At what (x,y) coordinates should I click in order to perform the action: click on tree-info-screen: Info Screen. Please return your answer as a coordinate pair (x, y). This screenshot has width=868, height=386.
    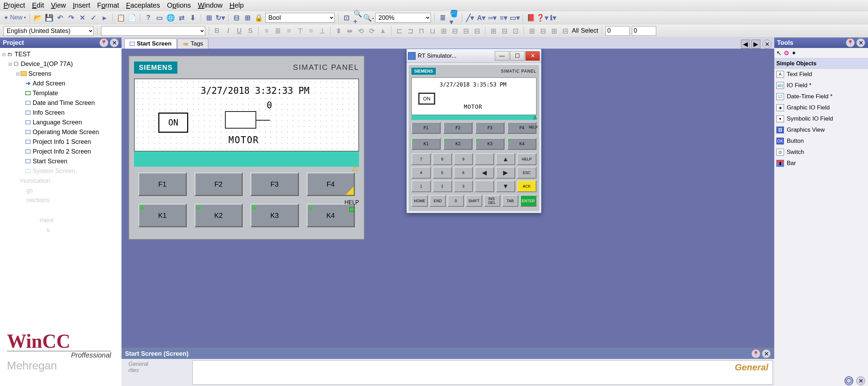
    Looking at the image, I should click on (61, 113).